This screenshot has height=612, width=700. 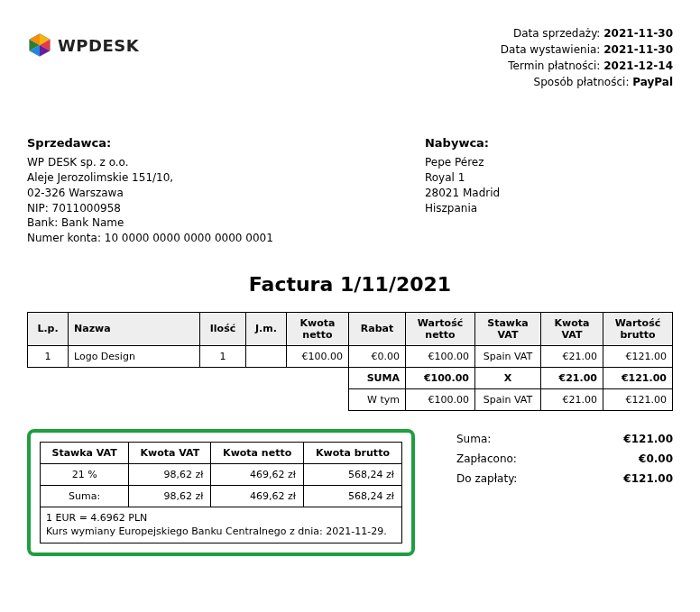 What do you see at coordinates (207, 238) in the screenshot?
I see `seller-account: Numer konta: 10 0000 0000 0000 0000 0001` at bounding box center [207, 238].